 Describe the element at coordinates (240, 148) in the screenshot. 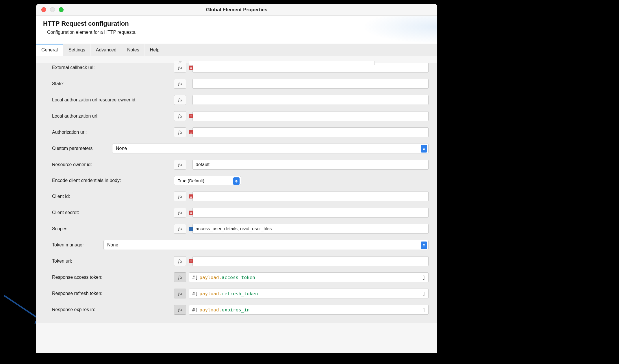

I see `row-custom-parameters: Custom parameters None` at that location.